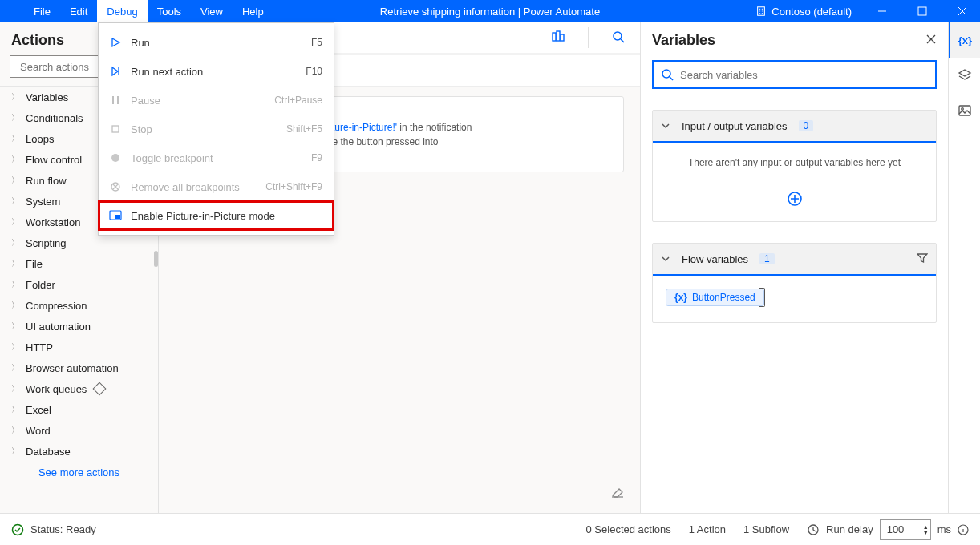 The width and height of the screenshot is (980, 545). Describe the element at coordinates (217, 71) in the screenshot. I see `debug-run-next: Run next action F10` at that location.